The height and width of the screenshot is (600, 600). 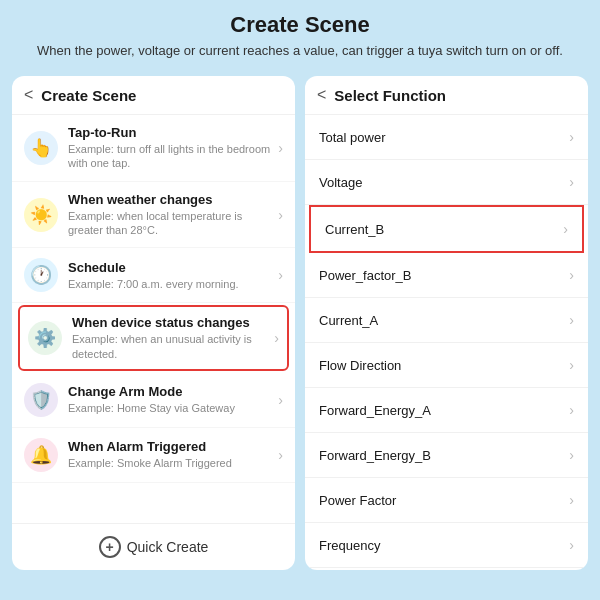 What do you see at coordinates (446, 276) in the screenshot?
I see `function-item: Power_factor_B ›` at bounding box center [446, 276].